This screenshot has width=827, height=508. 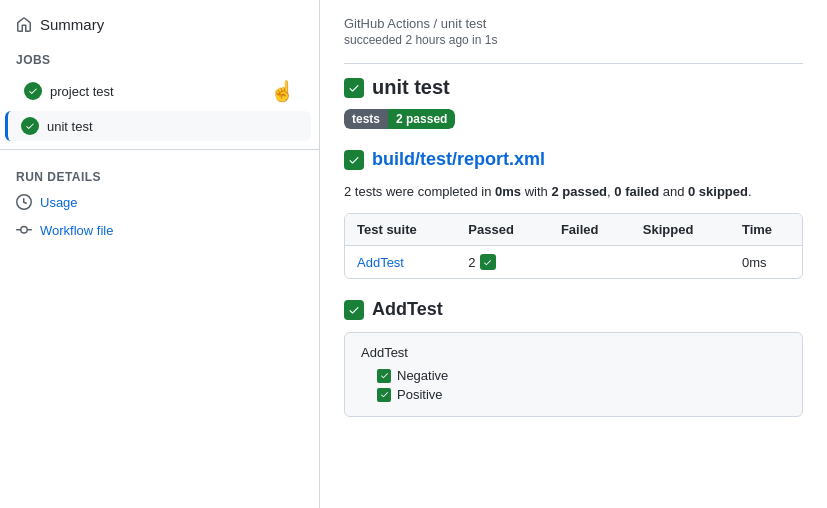 What do you see at coordinates (680, 230) in the screenshot?
I see `col-header-skipped: Skipped` at bounding box center [680, 230].